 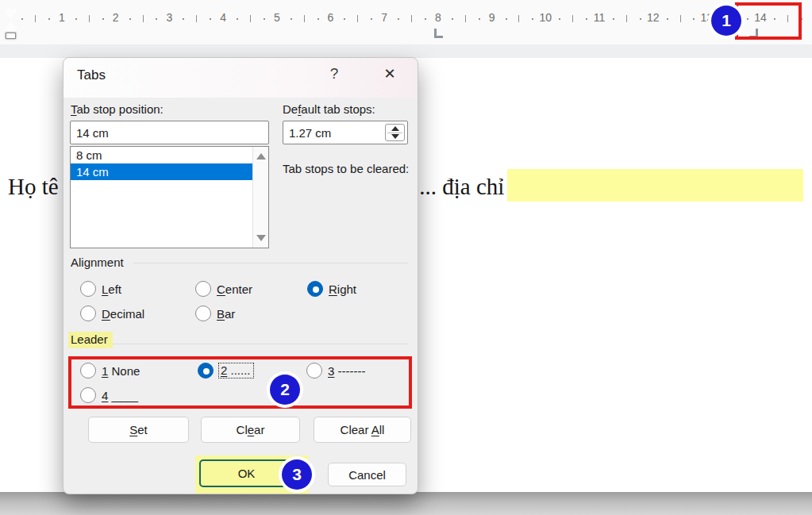 What do you see at coordinates (11, 27) in the screenshot?
I see `hanging-indent-marker` at bounding box center [11, 27].